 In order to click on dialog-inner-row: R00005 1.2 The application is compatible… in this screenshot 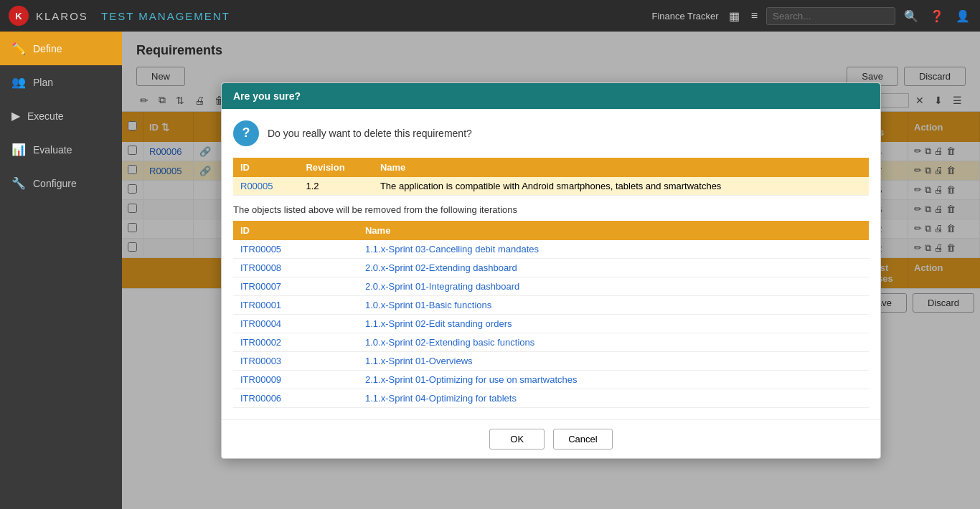, I will do `click(551, 186)`.